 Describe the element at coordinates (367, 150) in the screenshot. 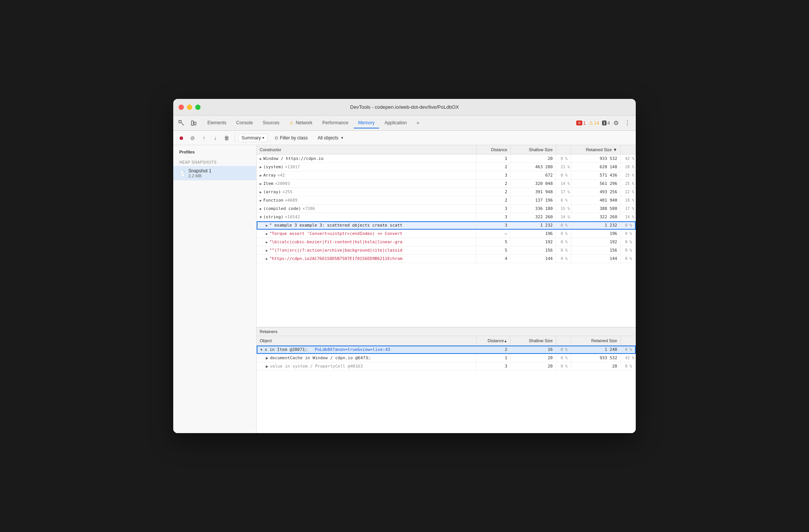

I see `th-constructor: Constructor` at that location.